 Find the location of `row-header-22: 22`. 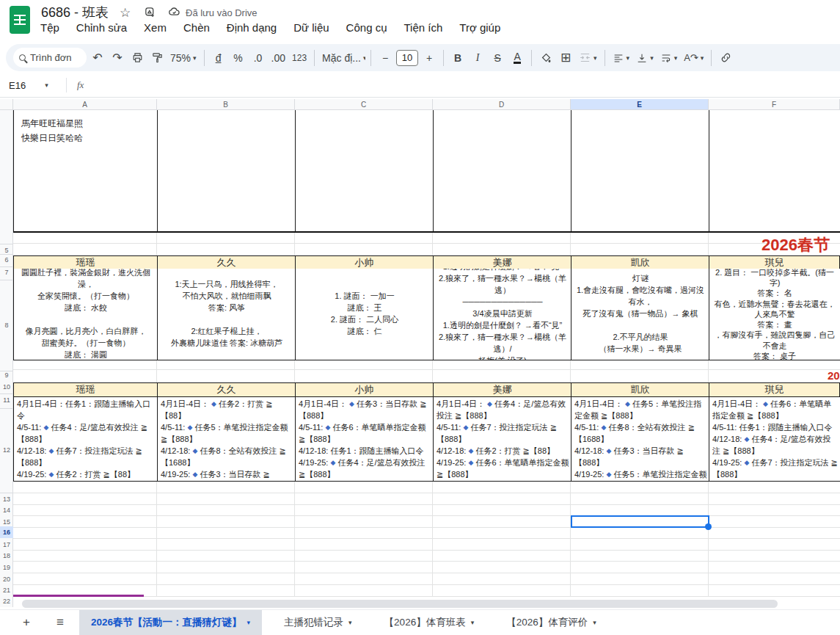

row-header-22: 22 is located at coordinates (7, 601).